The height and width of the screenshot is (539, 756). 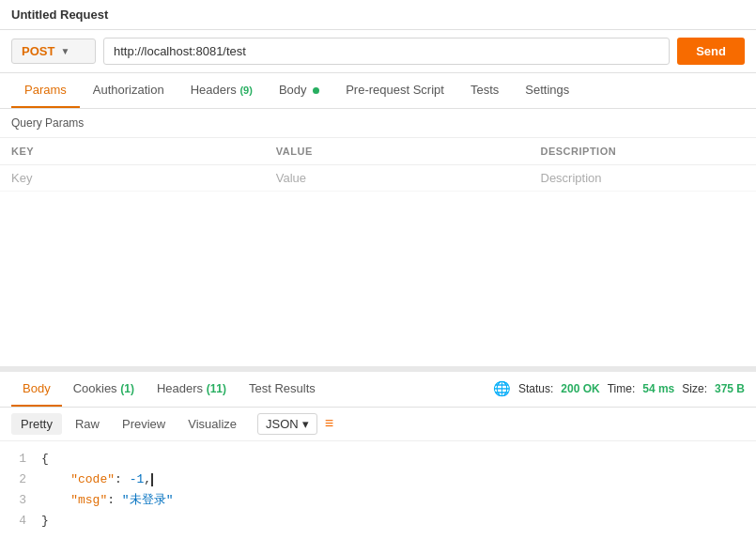 What do you see at coordinates (19, 500) in the screenshot?
I see `line-num-3: 3` at bounding box center [19, 500].